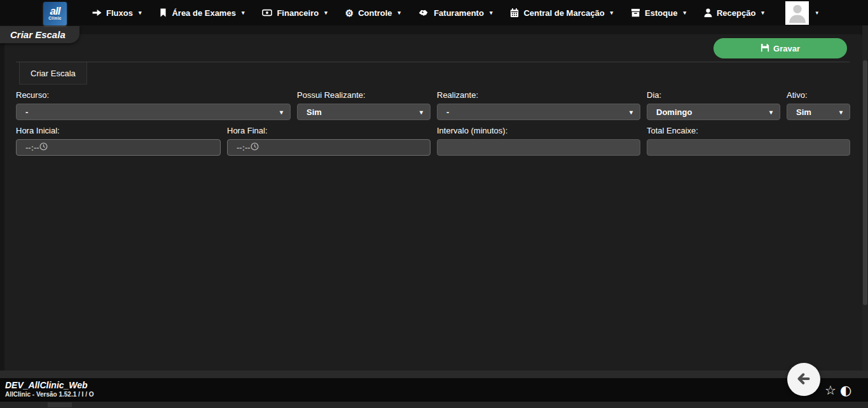  Describe the element at coordinates (818, 95) in the screenshot. I see `ativo-label: Ativo:` at that location.